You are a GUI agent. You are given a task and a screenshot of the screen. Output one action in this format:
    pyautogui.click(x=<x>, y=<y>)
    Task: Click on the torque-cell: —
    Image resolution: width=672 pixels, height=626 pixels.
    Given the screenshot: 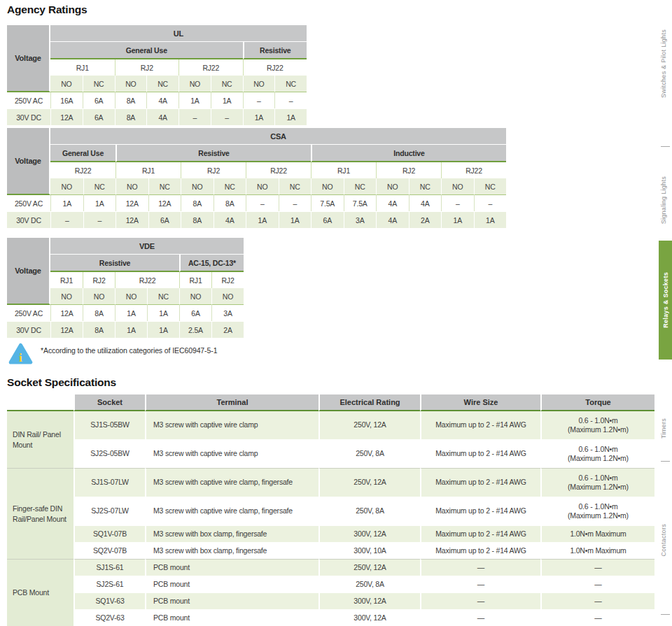 What is the action you would take?
    pyautogui.click(x=598, y=567)
    